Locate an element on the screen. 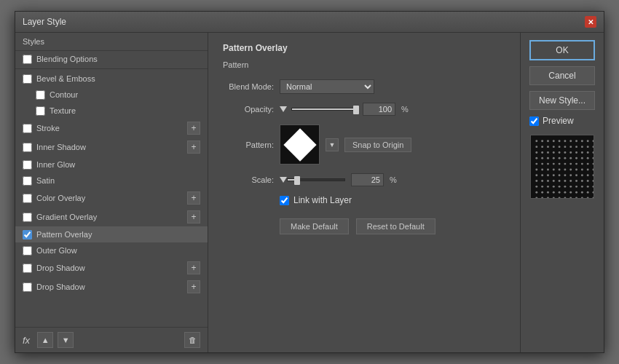  inner-shadow-checkbox is located at coordinates (28, 147).